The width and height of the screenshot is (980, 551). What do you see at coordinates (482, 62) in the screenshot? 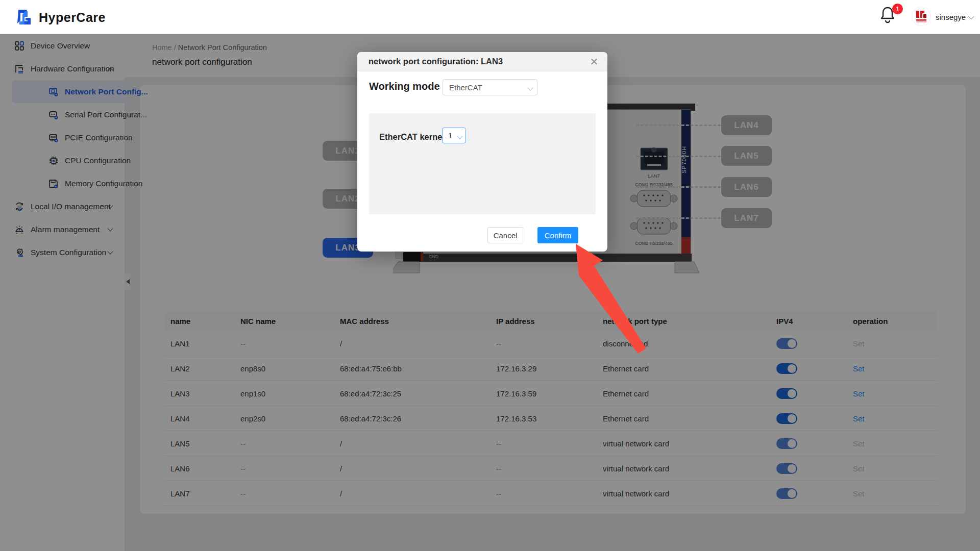
I see `modal-header: network port configuration: LAN3 ✕` at bounding box center [482, 62].